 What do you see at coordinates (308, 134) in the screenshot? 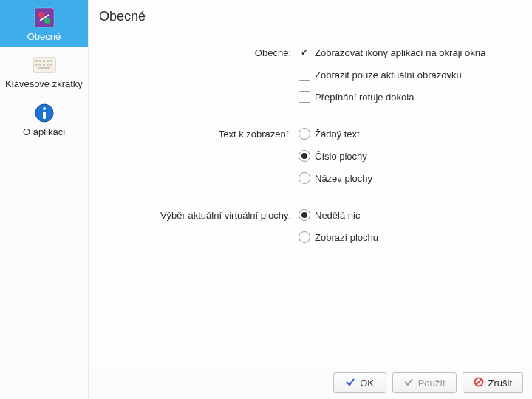
I see `row-text-none: Text k zobrazení: Žádný text` at bounding box center [308, 134].